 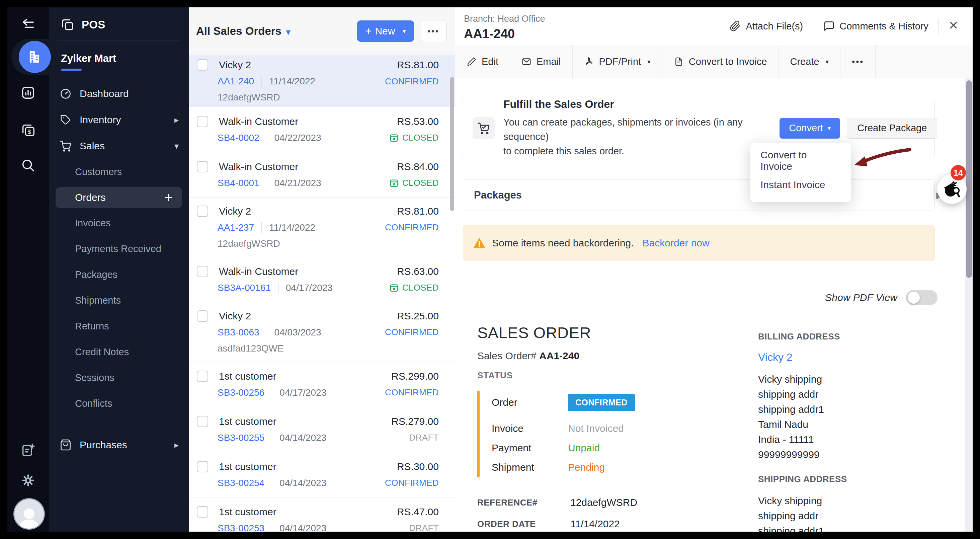 I want to click on sales-order-row: Walk-in Customer RS.63.00 SB3A-00161 04/…, so click(x=322, y=279).